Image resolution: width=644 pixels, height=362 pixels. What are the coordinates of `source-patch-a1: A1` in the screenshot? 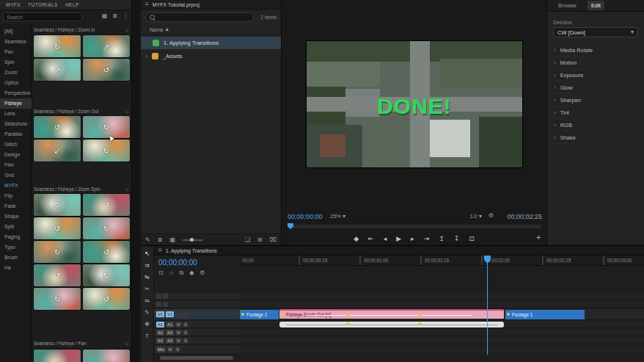 It's located at (160, 325).